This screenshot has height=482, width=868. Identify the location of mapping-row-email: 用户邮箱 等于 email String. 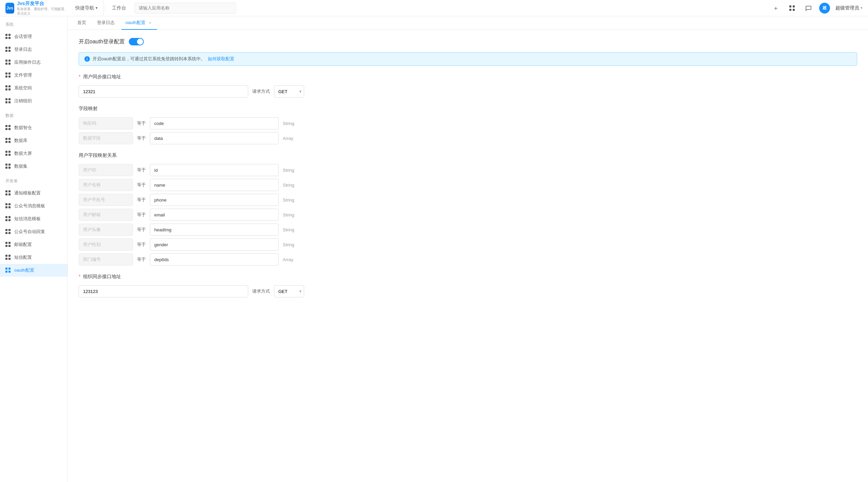
(468, 215).